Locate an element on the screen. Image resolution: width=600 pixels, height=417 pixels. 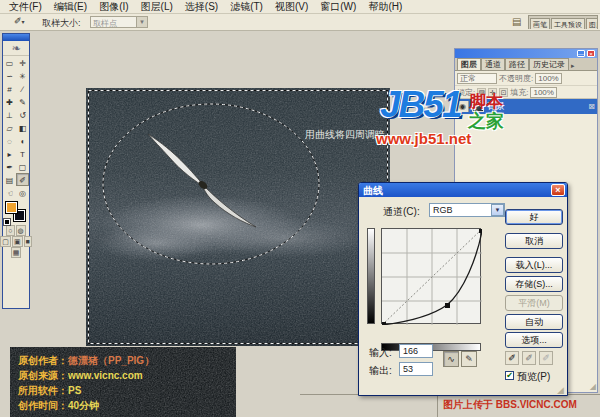
menu-select: 选择(S) is located at coordinates (202, 6).